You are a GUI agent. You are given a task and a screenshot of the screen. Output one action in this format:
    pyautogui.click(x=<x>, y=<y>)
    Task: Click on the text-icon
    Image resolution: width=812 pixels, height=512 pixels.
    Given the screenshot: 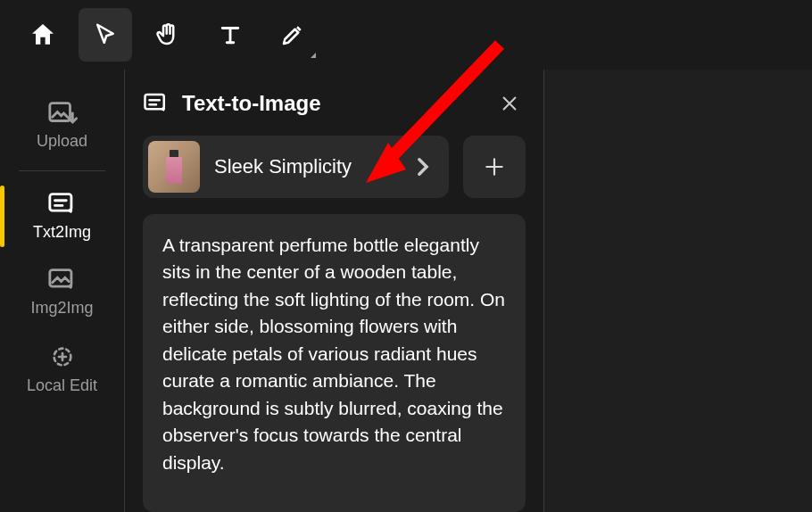 What is the action you would take?
    pyautogui.click(x=230, y=35)
    